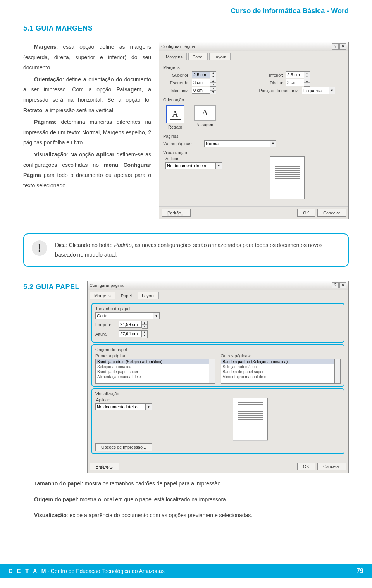  Describe the element at coordinates (201, 90) in the screenshot. I see `input-medianiz` at that location.